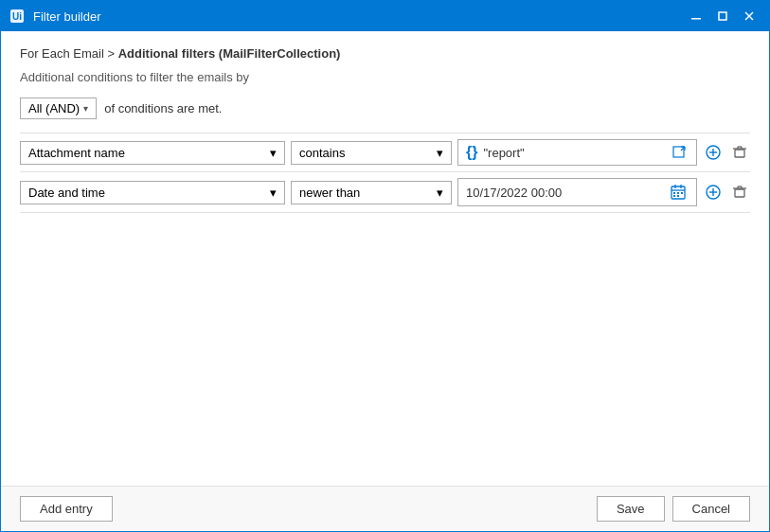  Describe the element at coordinates (77, 153) in the screenshot. I see `field-label-0: Attachment name` at that location.